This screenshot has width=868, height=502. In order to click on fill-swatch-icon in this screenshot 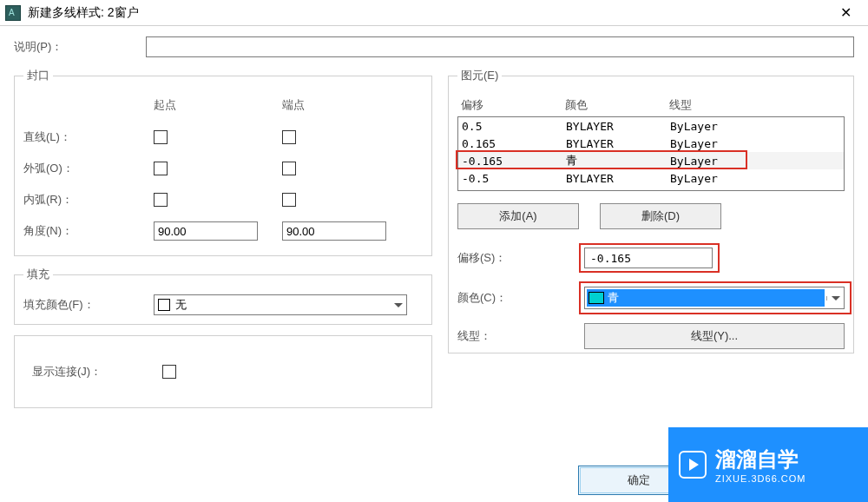, I will do `click(164, 305)`.